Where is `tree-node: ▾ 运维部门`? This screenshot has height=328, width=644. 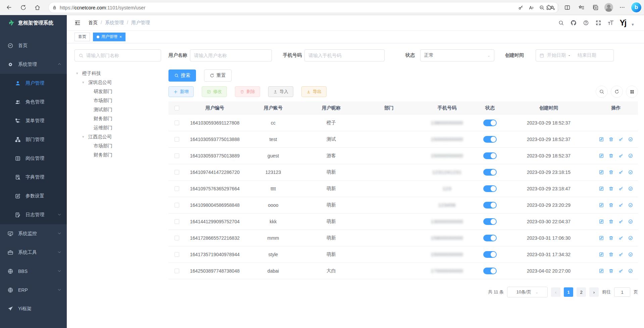 tree-node: ▾ 运维部门 is located at coordinates (118, 128).